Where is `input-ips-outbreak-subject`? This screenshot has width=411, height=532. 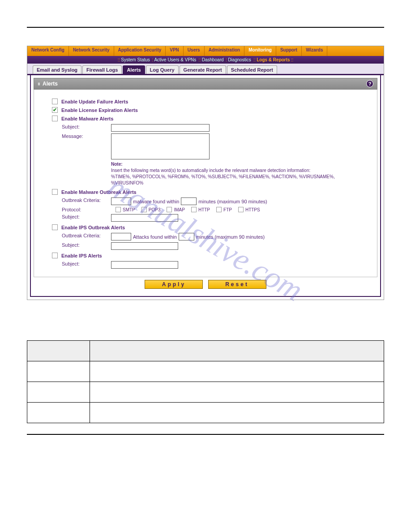
input-ips-outbreak-subject is located at coordinates (145, 246).